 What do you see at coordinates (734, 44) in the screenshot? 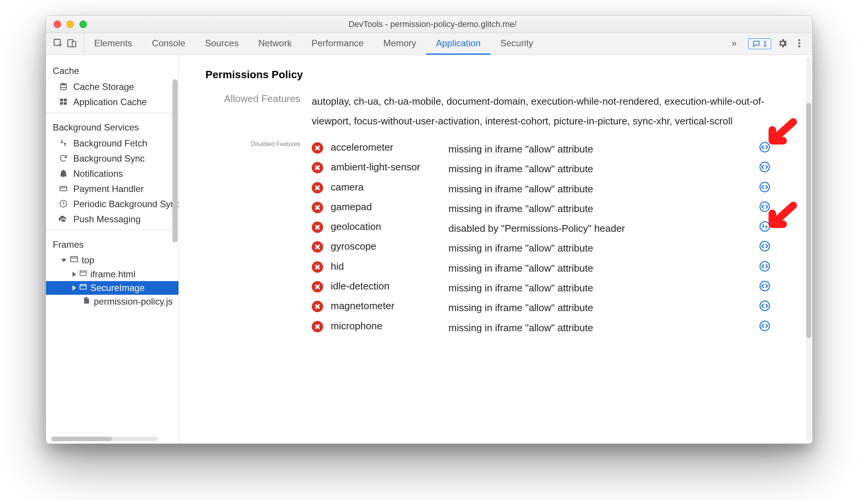
I see `tabs-overflow: »` at bounding box center [734, 44].